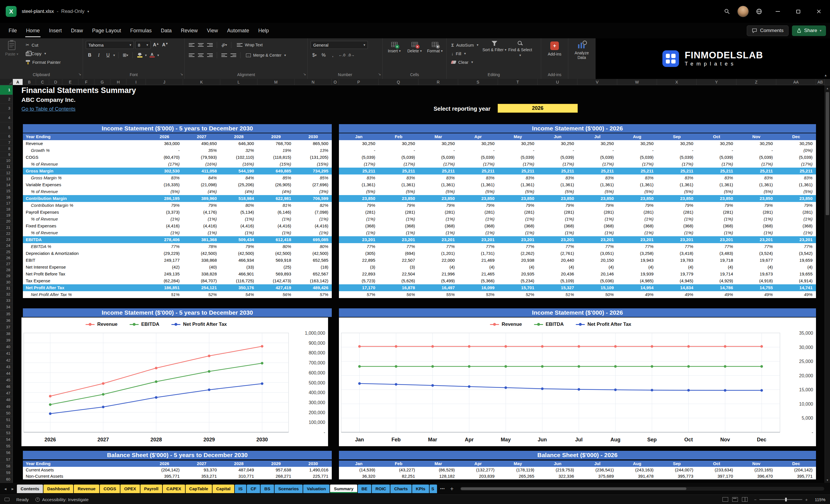 Image resolution: width=830 pixels, height=504 pixels. I want to click on table-cell: 20,150, so click(597, 260).